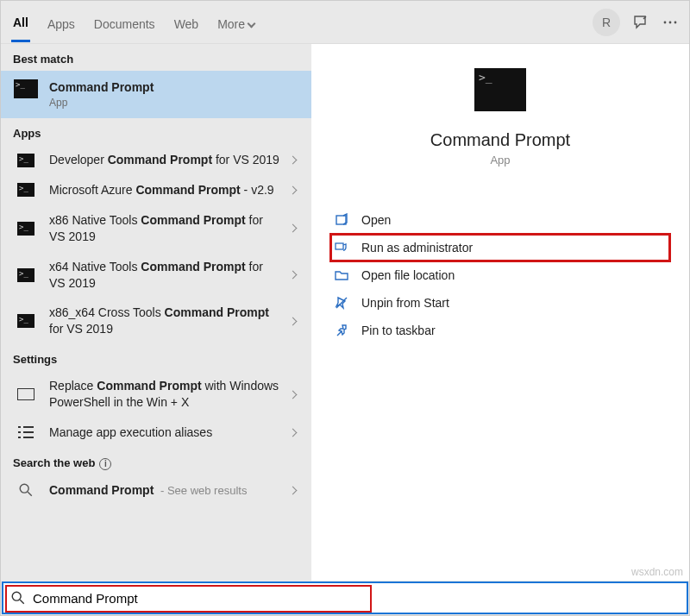 The width and height of the screenshot is (690, 616). I want to click on app-result: Microsoft Azure Command Prompt - v2.9, so click(156, 190).